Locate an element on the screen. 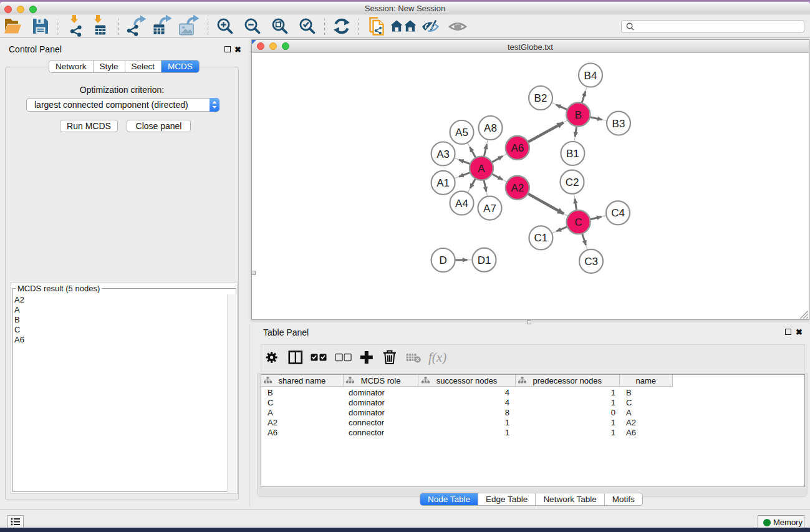  svg-text: C3 is located at coordinates (591, 262).